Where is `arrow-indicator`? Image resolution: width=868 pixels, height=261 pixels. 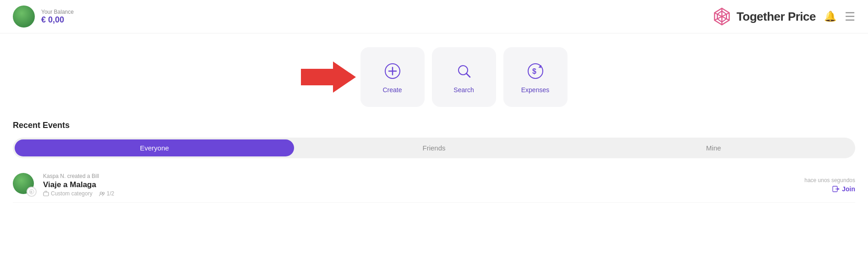 arrow-indicator is located at coordinates (328, 77).